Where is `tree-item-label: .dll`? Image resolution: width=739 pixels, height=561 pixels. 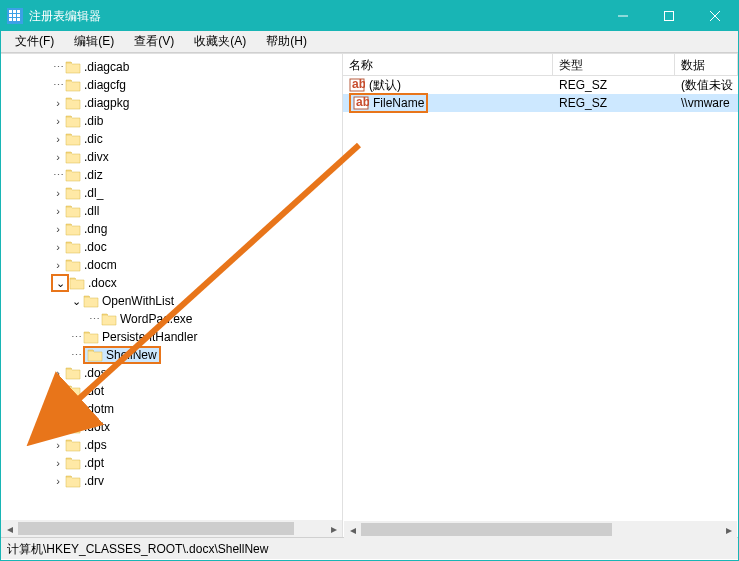 tree-item-label: .dll is located at coordinates (92, 211).